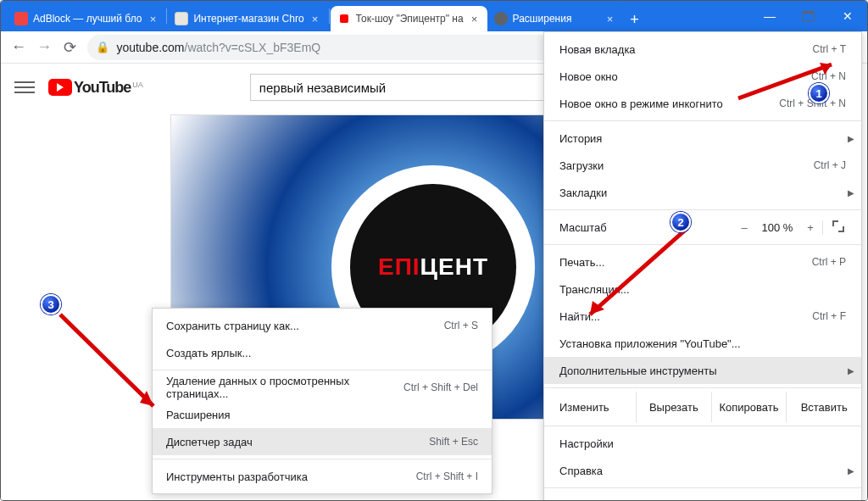  What do you see at coordinates (21, 19) in the screenshot?
I see `favicon-adblock` at bounding box center [21, 19].